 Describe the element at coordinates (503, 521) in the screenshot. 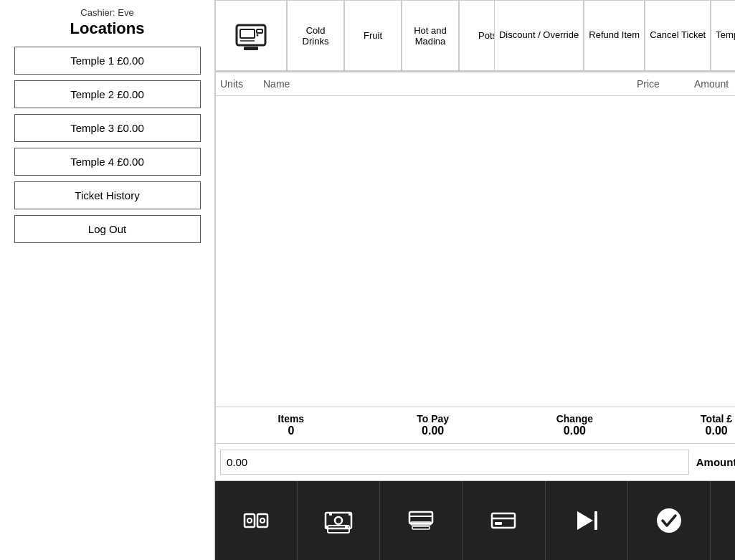

I see `card-icon` at that location.